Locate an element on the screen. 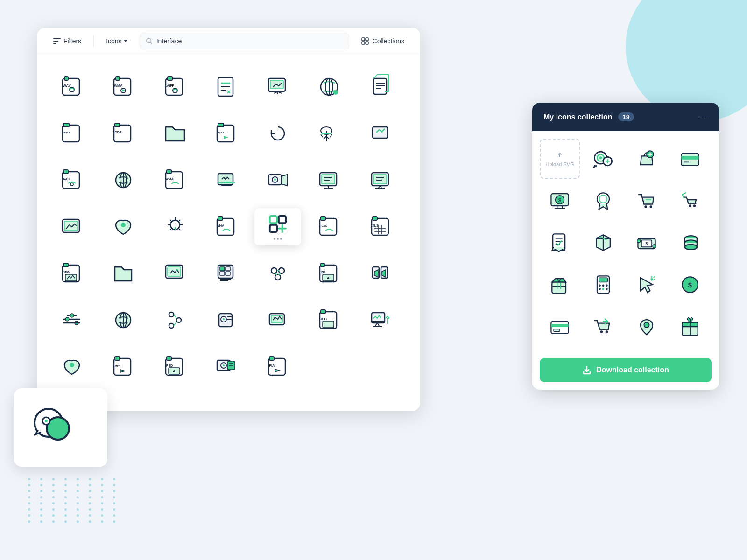  download-collection-button: Download collection is located at coordinates (626, 370).